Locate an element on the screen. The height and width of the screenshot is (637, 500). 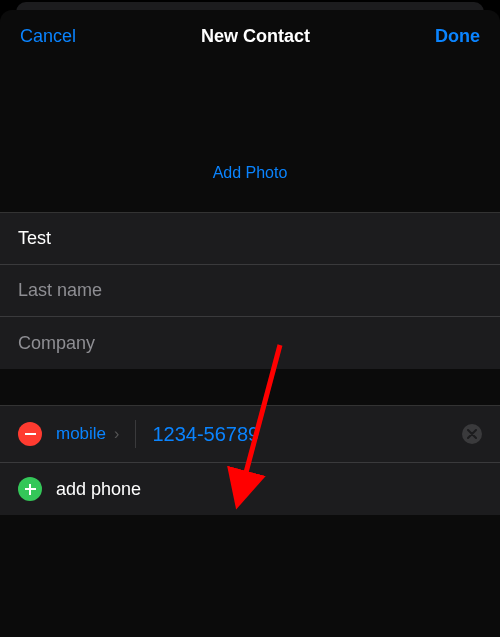
add-phone-button is located at coordinates (30, 489).